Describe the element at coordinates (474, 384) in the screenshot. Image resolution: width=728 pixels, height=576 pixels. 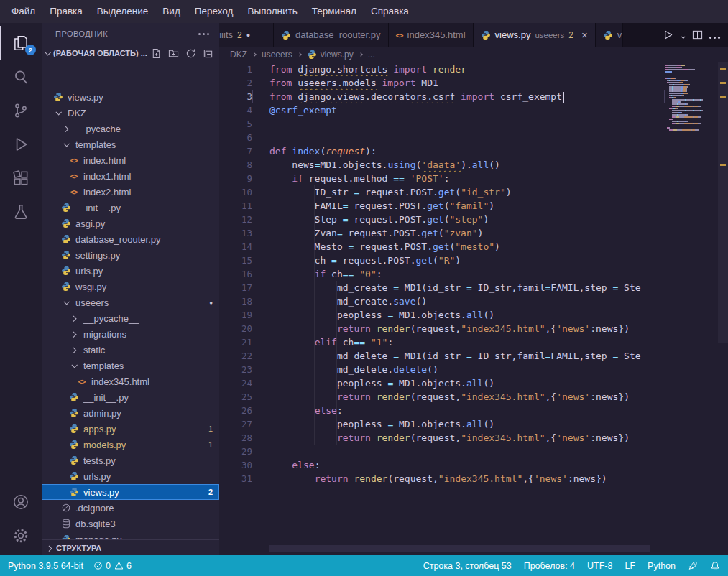
I see `code-line-24: 24 peopless = MD1.objects.all()` at that location.